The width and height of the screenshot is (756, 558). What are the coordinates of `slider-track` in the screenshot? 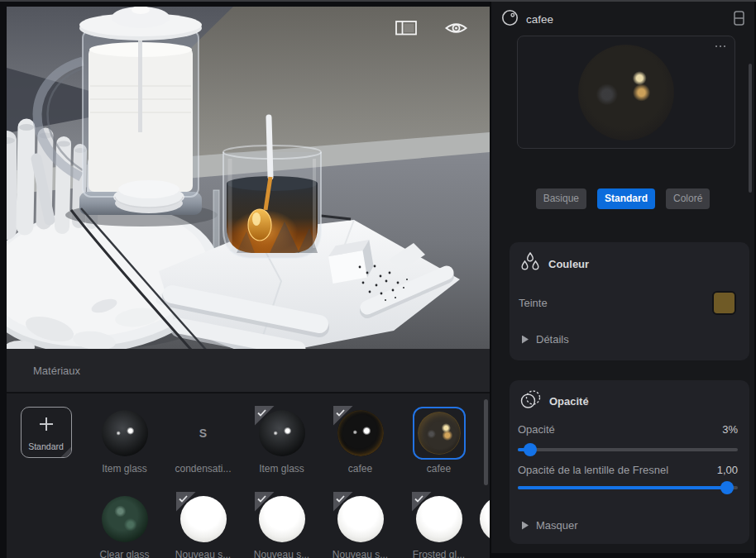 It's located at (628, 450).